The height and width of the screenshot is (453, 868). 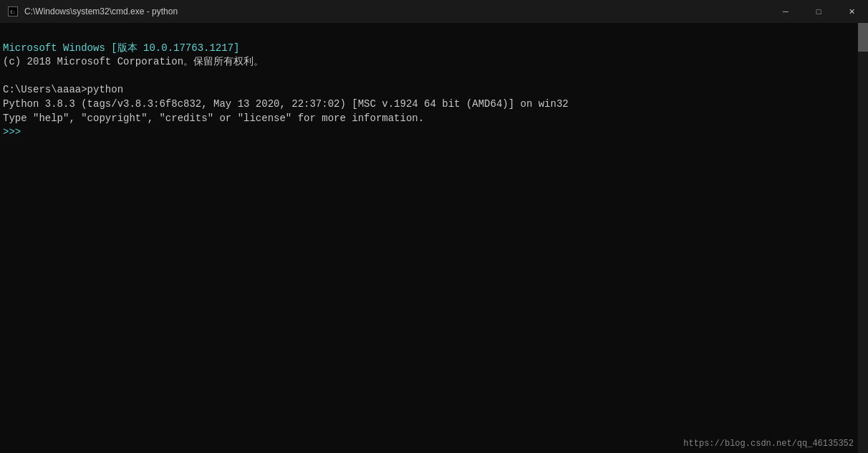 I want to click on cmd-icon, so click(x=13, y=11).